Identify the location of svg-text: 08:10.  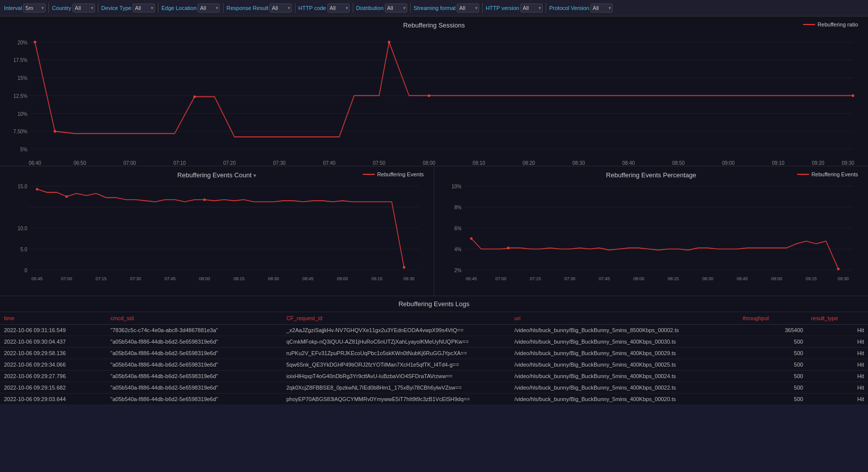
(479, 163).